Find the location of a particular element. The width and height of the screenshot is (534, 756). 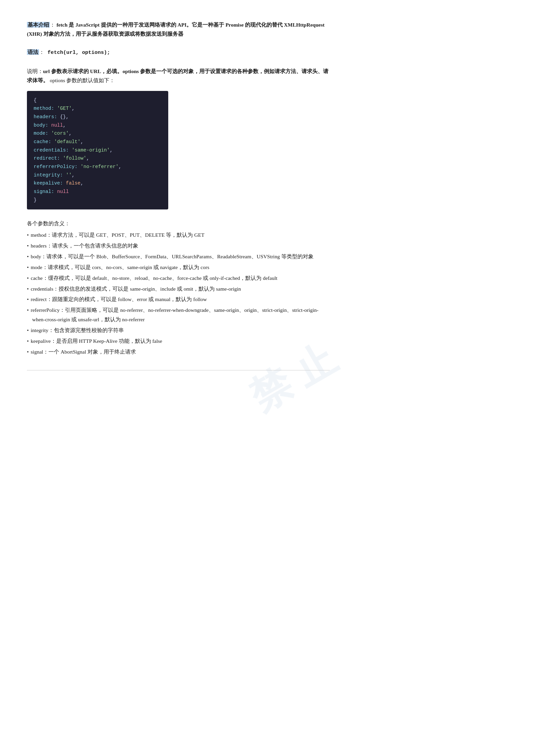

section-desc: 说明：url 参数表示请求的 URL，必填。options 参数是一个可选的对象… is located at coordinates (178, 76).